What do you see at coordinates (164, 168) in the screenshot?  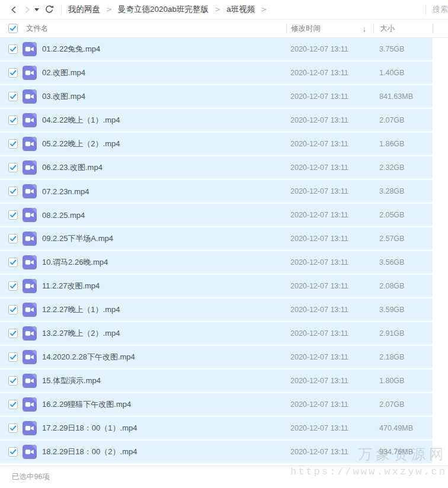 I see `file-name: 06.2.23.改图.mp4` at bounding box center [164, 168].